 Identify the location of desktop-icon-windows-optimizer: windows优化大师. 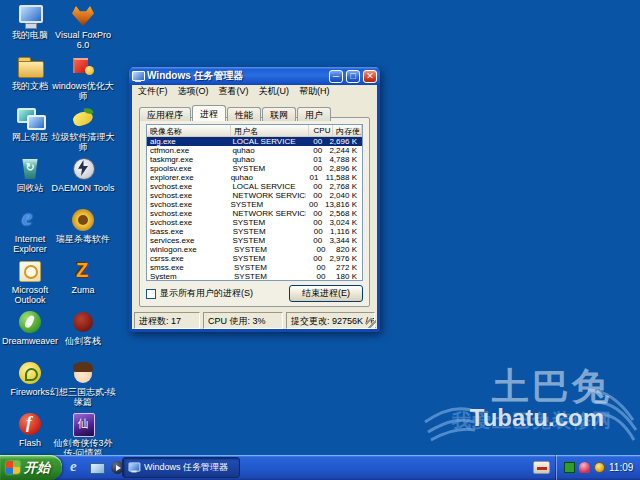
(83, 78).